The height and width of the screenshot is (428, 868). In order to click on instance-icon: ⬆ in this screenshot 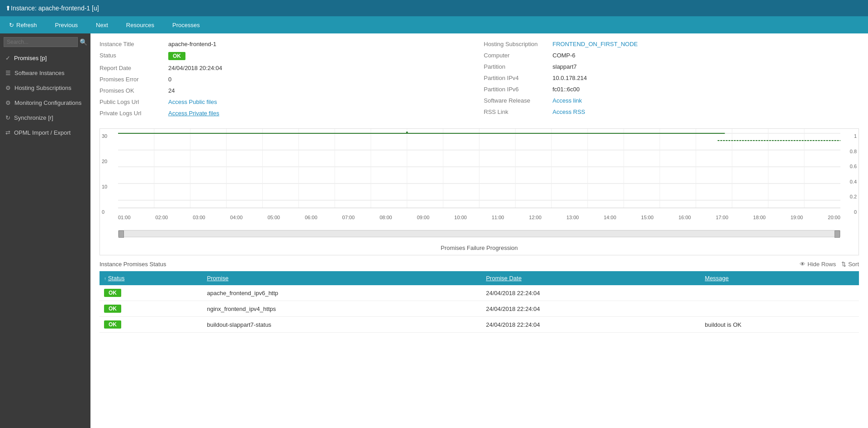, I will do `click(8, 8)`.